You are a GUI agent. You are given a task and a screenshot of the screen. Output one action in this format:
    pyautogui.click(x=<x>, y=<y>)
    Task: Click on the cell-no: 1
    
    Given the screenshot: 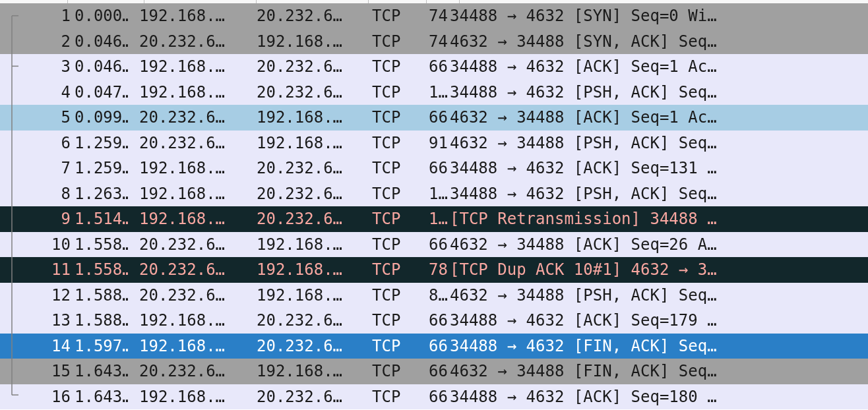 What is the action you would take?
    pyautogui.click(x=37, y=16)
    